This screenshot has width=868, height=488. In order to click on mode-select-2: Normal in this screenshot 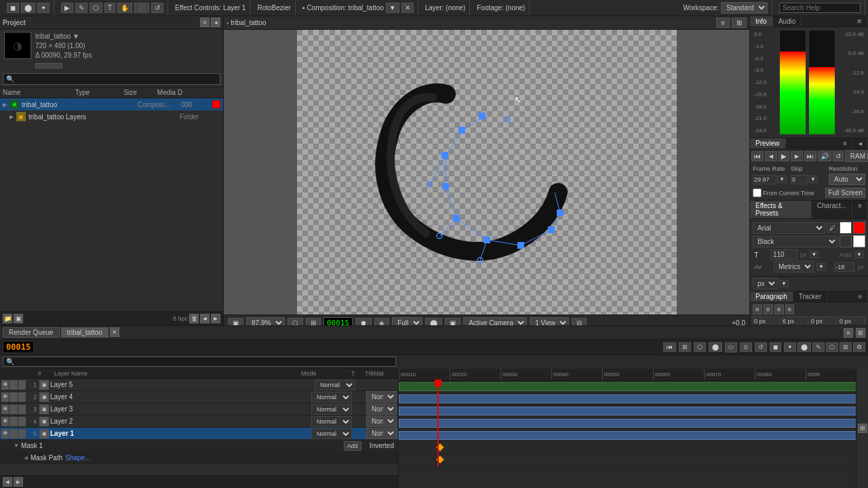, I will do `click(332, 397)`.